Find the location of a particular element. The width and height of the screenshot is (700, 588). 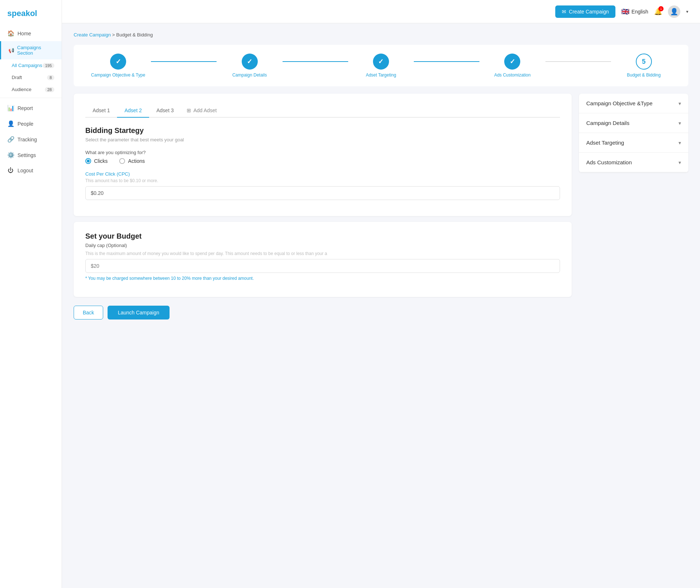

sidebar-item-label: Campaigns Section is located at coordinates (36, 50).